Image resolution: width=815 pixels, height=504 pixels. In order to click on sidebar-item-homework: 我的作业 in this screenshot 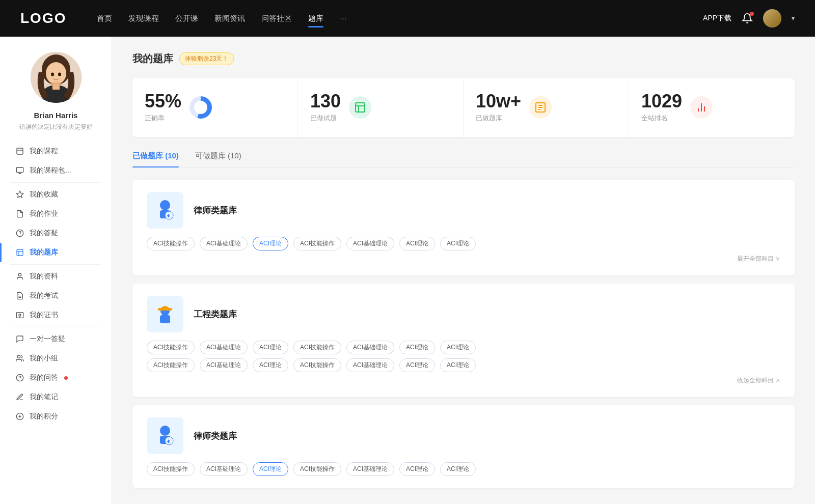, I will do `click(56, 214)`.